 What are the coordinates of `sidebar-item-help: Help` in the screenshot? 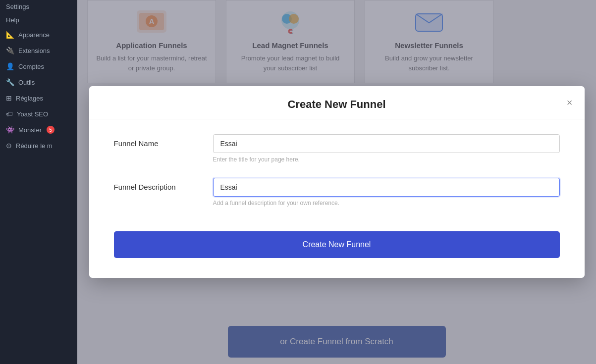 It's located at (39, 20).